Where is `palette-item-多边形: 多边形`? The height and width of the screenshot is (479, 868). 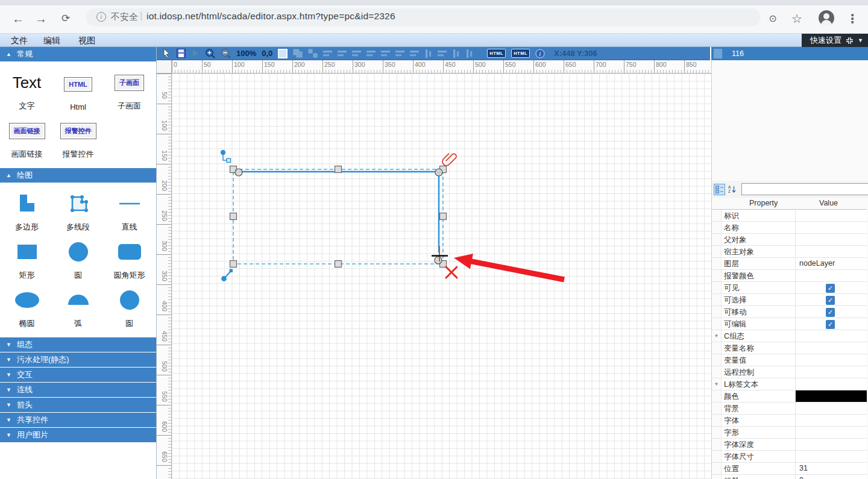
palette-item-多边形: 多边形 is located at coordinates (27, 211).